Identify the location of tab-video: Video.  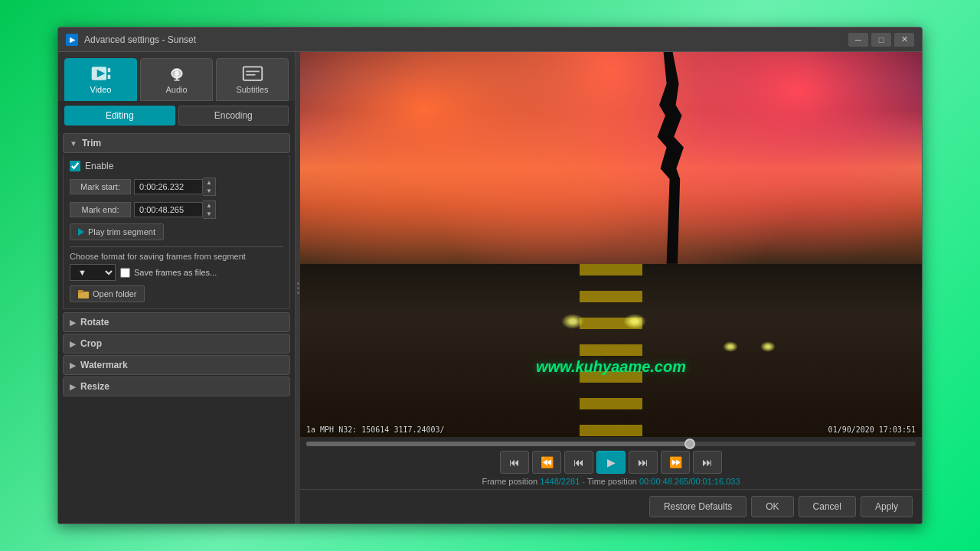
(101, 80).